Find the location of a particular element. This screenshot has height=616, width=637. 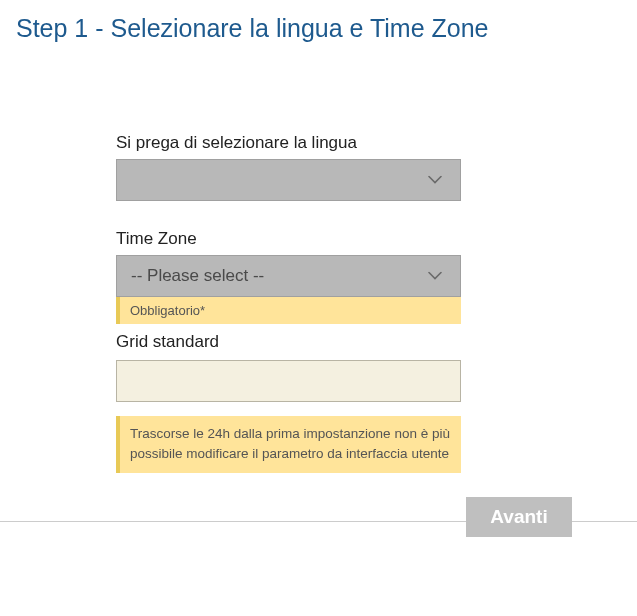

grid-info-note: Trascorse le 24h dalla prima impostanzio… is located at coordinates (288, 444).